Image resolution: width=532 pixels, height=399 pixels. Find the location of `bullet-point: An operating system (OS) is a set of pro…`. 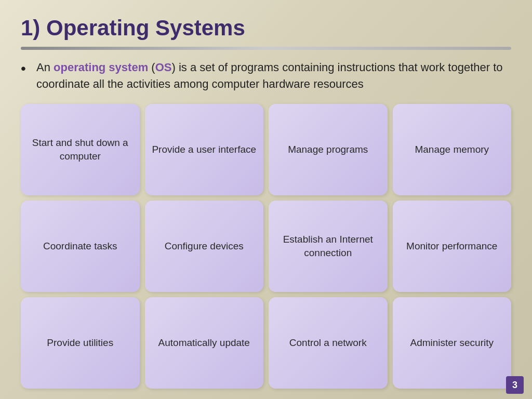

bullet-point: An operating system (OS) is a set of pro… is located at coordinates (266, 76).